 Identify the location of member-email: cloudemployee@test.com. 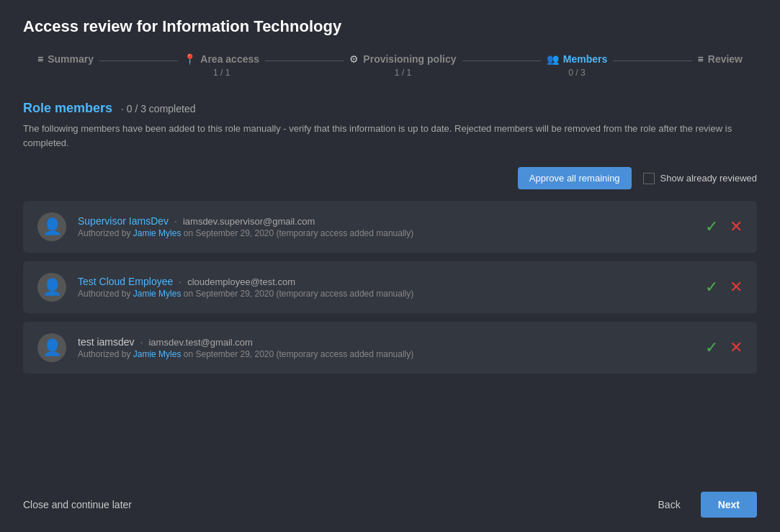
(241, 282).